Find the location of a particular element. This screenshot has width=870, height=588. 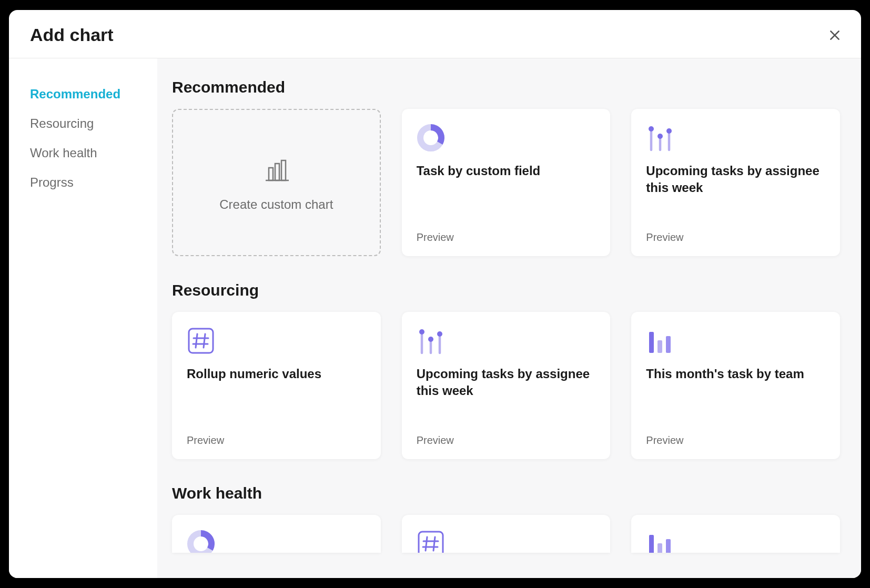

modal-header: Add chart is located at coordinates (435, 34).